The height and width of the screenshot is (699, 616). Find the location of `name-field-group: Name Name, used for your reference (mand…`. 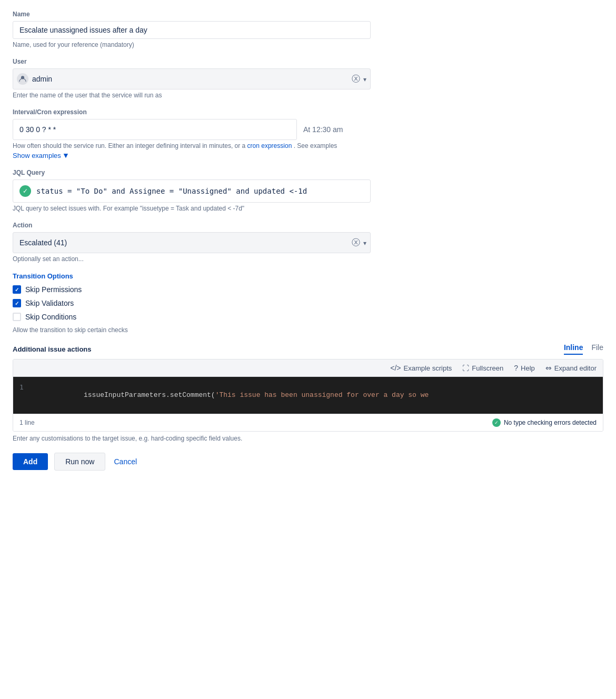

name-field-group: Name Name, used for your reference (mand… is located at coordinates (308, 29).